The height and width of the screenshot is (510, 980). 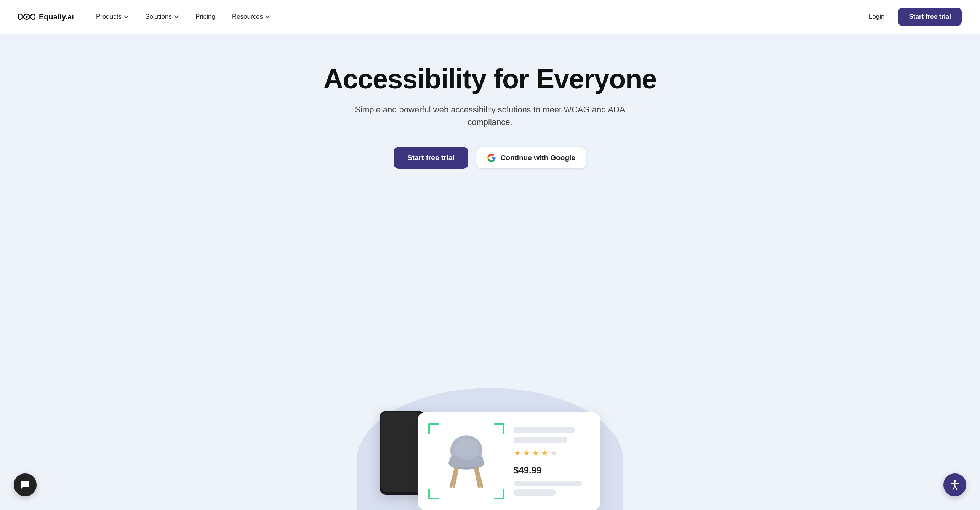 What do you see at coordinates (527, 453) in the screenshot?
I see `star-2: ★` at bounding box center [527, 453].